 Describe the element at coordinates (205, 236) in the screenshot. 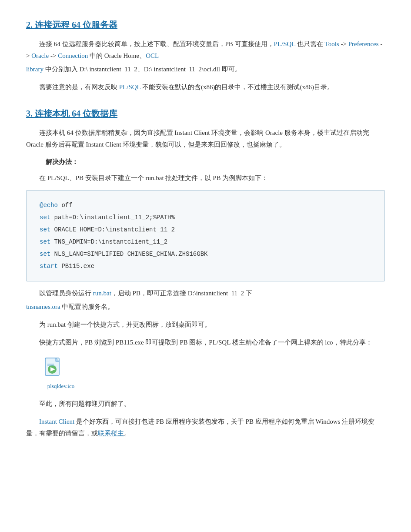

I see `code-block: @echo off set path=D:\instantclient_11_2…` at that location.